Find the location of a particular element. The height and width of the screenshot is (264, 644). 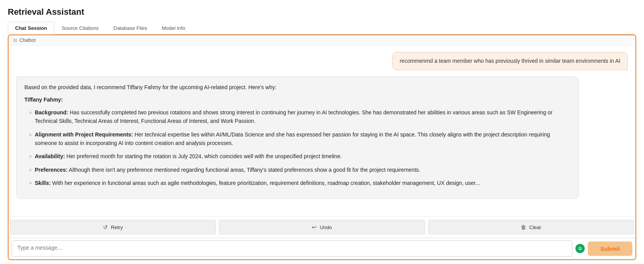

bullet-label-1: Alignment with Project Requirements: is located at coordinates (84, 135).